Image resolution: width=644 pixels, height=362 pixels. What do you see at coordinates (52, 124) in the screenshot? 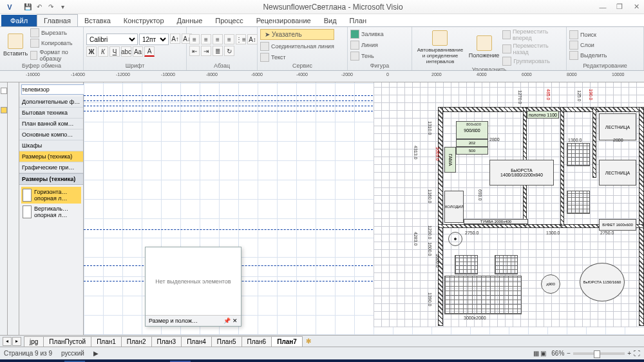
I see `stencil-cat: План ванной ком…` at bounding box center [52, 124].